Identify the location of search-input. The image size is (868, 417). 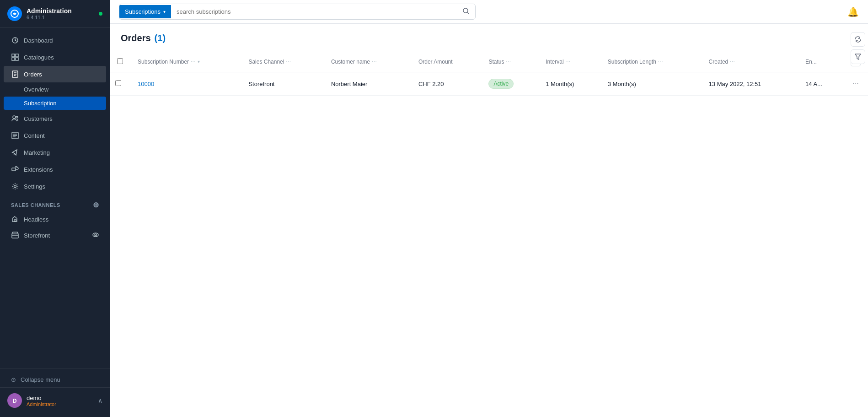
(314, 12).